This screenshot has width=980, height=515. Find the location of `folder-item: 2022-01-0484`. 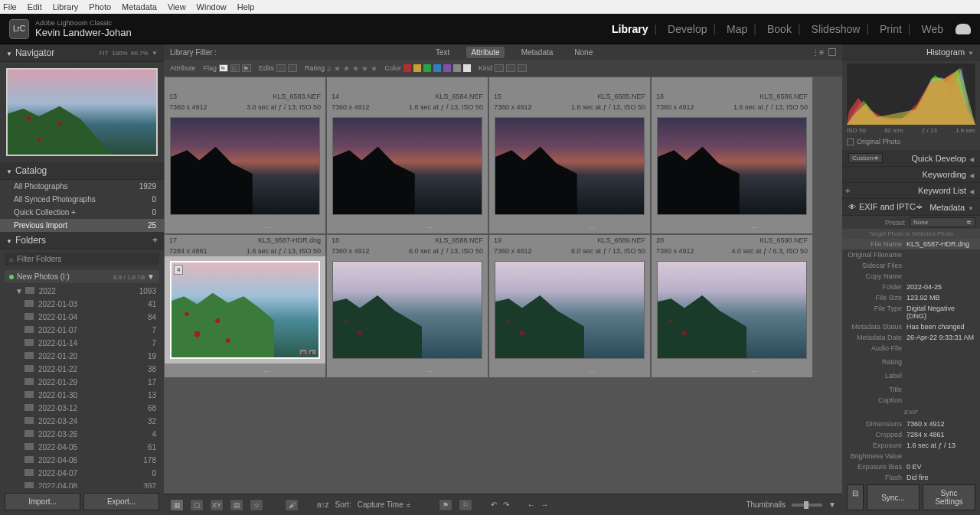

folder-item: 2022-01-0484 is located at coordinates (82, 317).